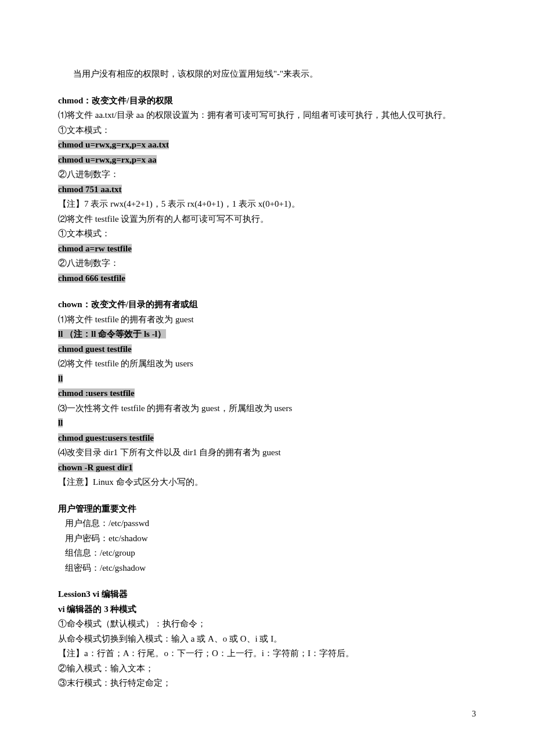 The height and width of the screenshot is (756, 534). I want to click on chown-note: 【注意】Linux 命令式区分大小写的。, so click(267, 483).